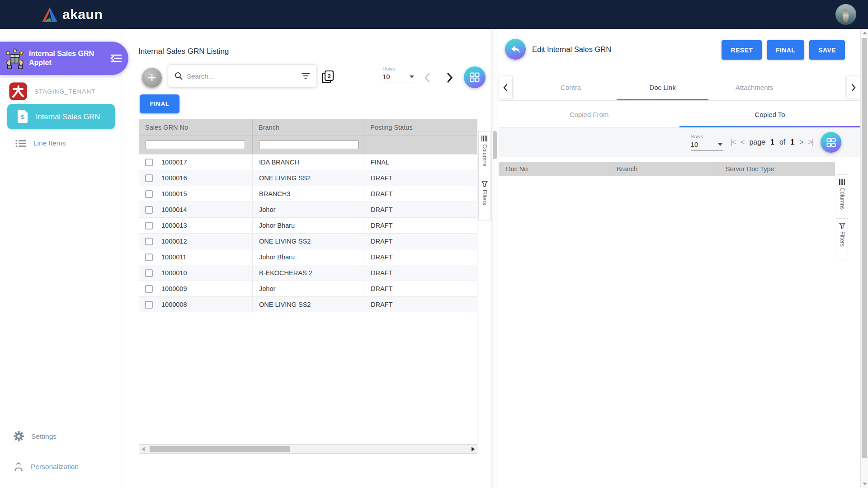  Describe the element at coordinates (495, 258) in the screenshot. I see `panel-scrollbar` at that location.